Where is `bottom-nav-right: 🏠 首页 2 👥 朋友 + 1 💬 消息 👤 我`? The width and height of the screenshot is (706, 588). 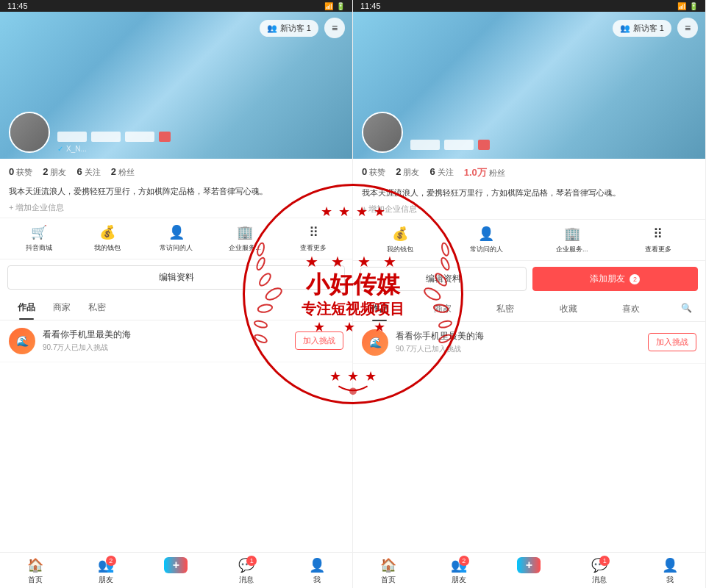 bottom-nav-right: 🏠 首页 2 👥 朋友 + 1 💬 消息 👤 我 is located at coordinates (530, 570).